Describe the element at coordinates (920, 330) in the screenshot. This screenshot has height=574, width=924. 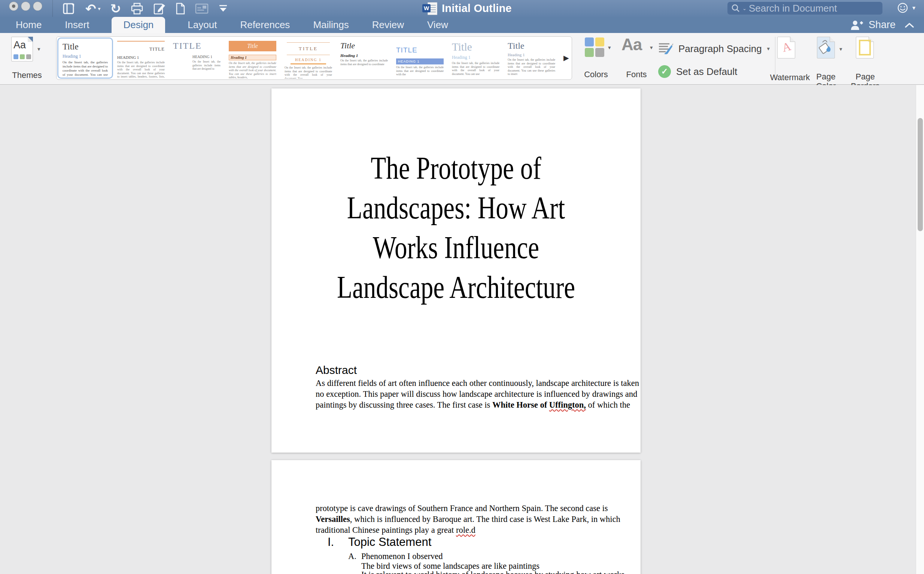
I see `vertical-scrollbar` at that location.